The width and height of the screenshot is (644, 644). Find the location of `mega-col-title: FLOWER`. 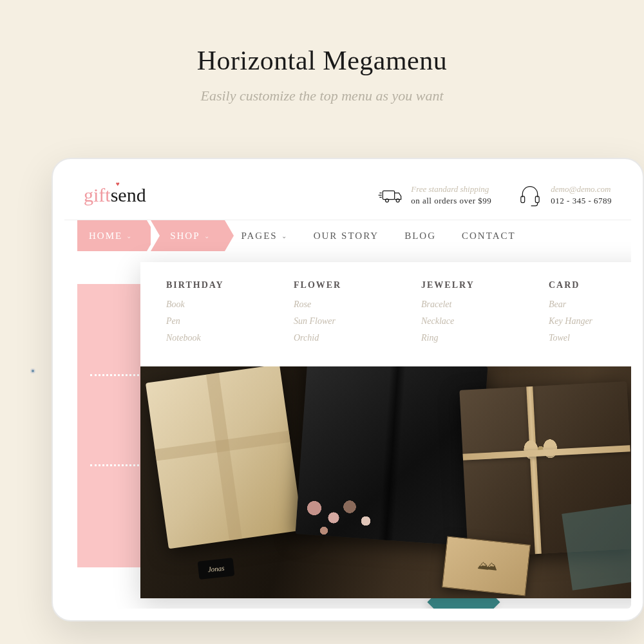

mega-col-title: FLOWER is located at coordinates (335, 285).